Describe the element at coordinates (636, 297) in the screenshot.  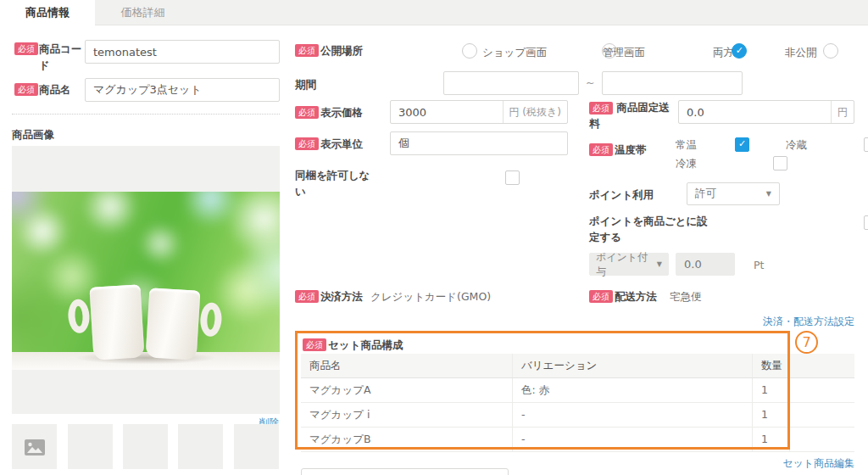
I see `shipping-method-label: 配送方法` at that location.